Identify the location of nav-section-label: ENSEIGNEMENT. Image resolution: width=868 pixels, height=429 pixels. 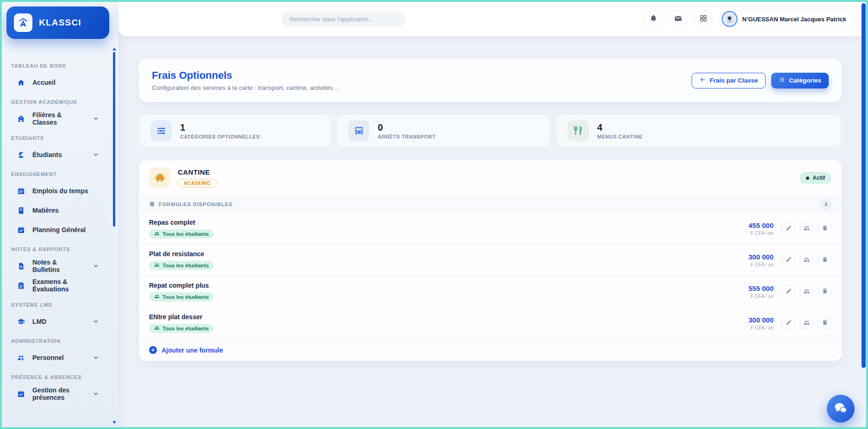
(57, 174).